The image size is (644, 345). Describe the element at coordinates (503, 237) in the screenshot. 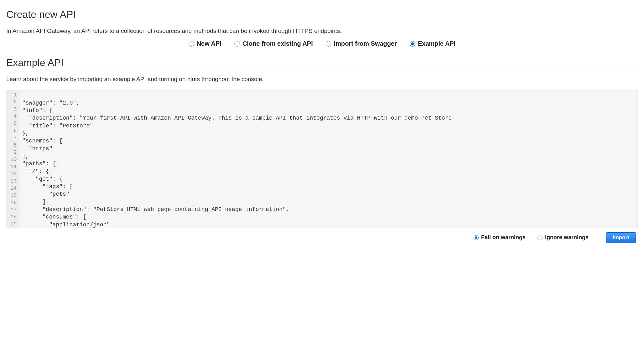

I see `radio-label: Fail on warnings` at that location.